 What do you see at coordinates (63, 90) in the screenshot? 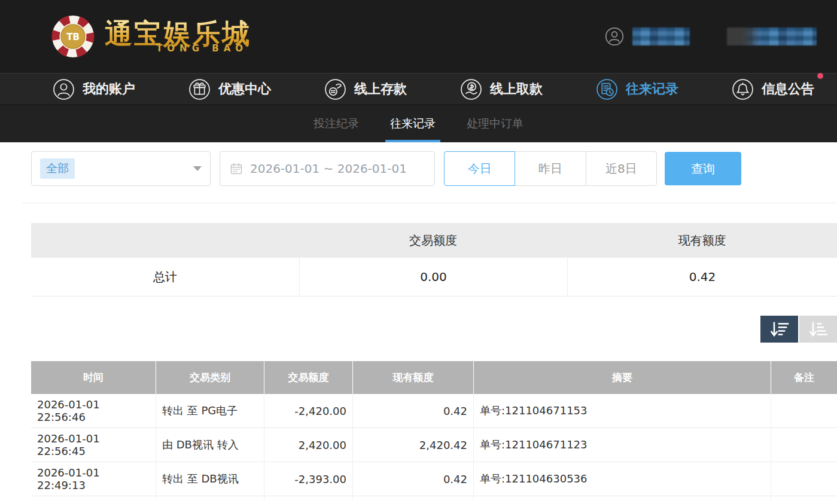
I see `account-icon` at bounding box center [63, 90].